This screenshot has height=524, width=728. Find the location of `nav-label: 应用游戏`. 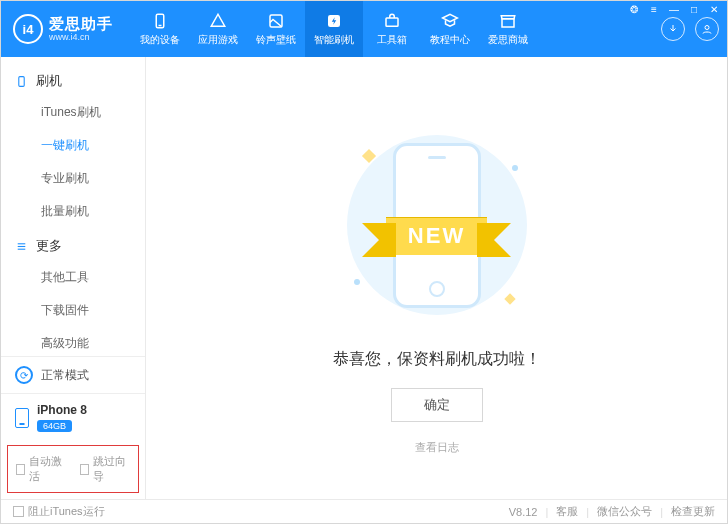

nav-label: 应用游戏 is located at coordinates (218, 40).